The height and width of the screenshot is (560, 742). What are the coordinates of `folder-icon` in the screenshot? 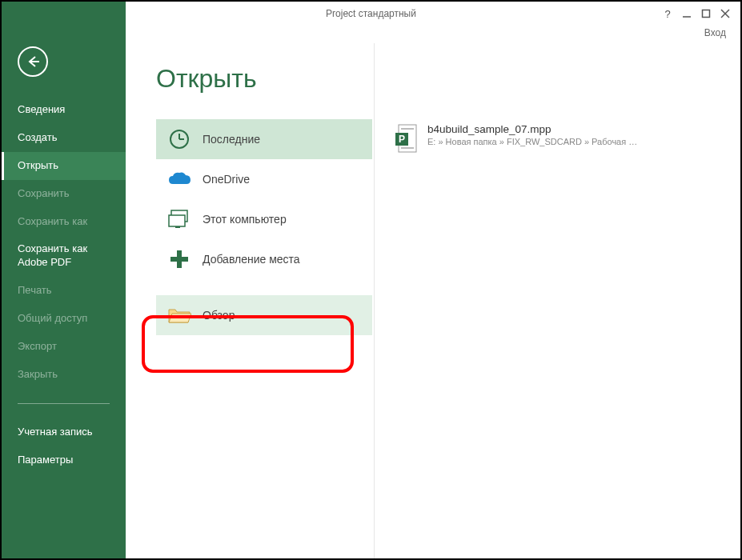 It's located at (179, 315).